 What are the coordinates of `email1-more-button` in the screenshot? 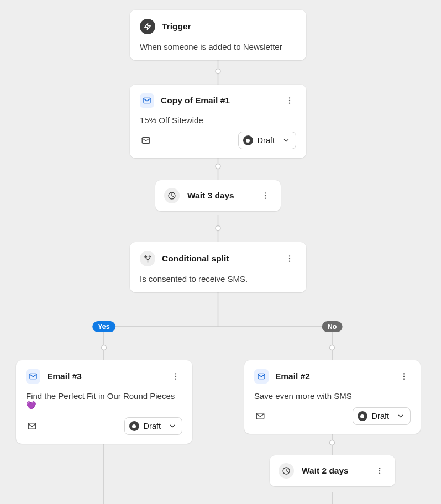 It's located at (290, 101).